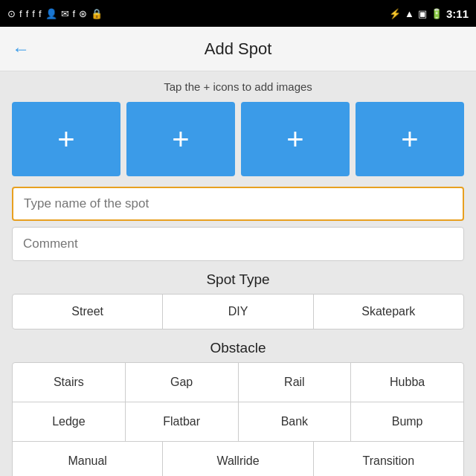 The width and height of the screenshot is (476, 476). Describe the element at coordinates (422, 13) in the screenshot. I see `signal-icon: ▣` at that location.